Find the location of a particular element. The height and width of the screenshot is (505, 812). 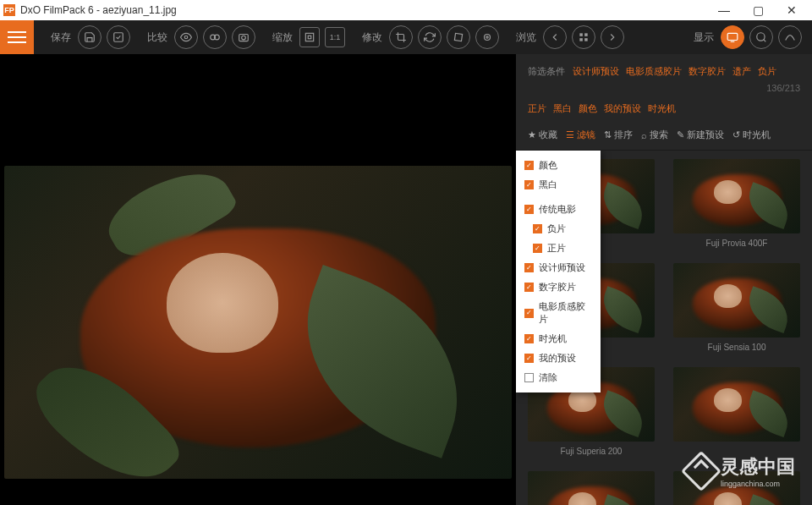

edit-group: 修改 is located at coordinates (431, 37).